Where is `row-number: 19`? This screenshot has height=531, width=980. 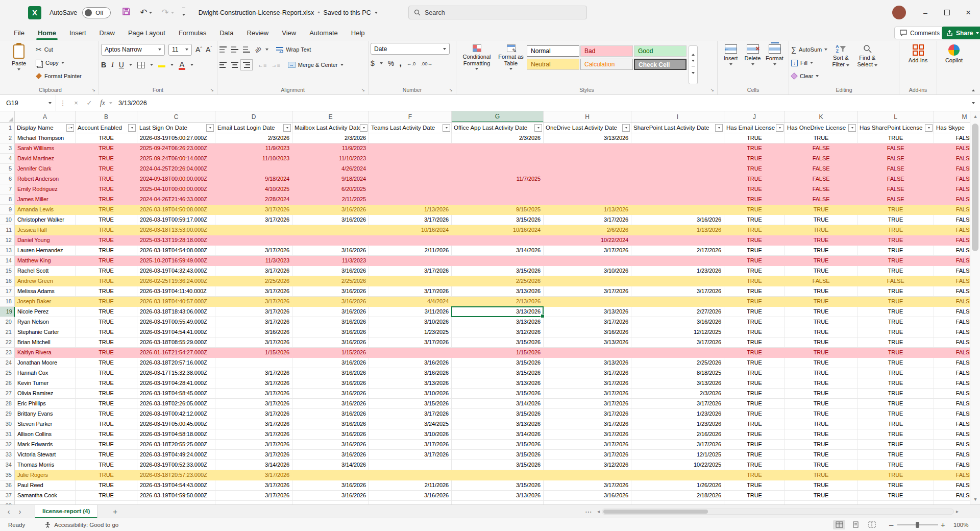
row-number: 19 is located at coordinates (7, 312).